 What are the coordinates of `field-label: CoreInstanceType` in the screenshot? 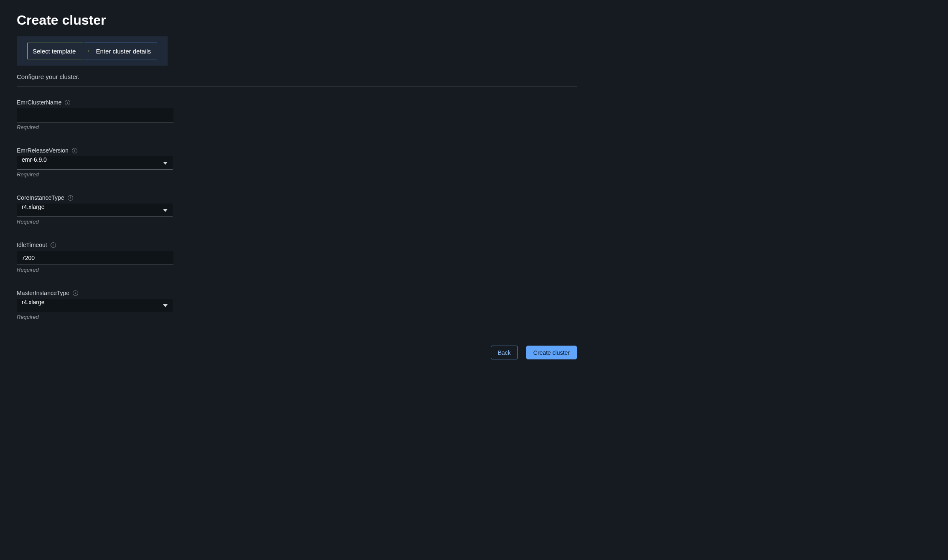 It's located at (41, 198).